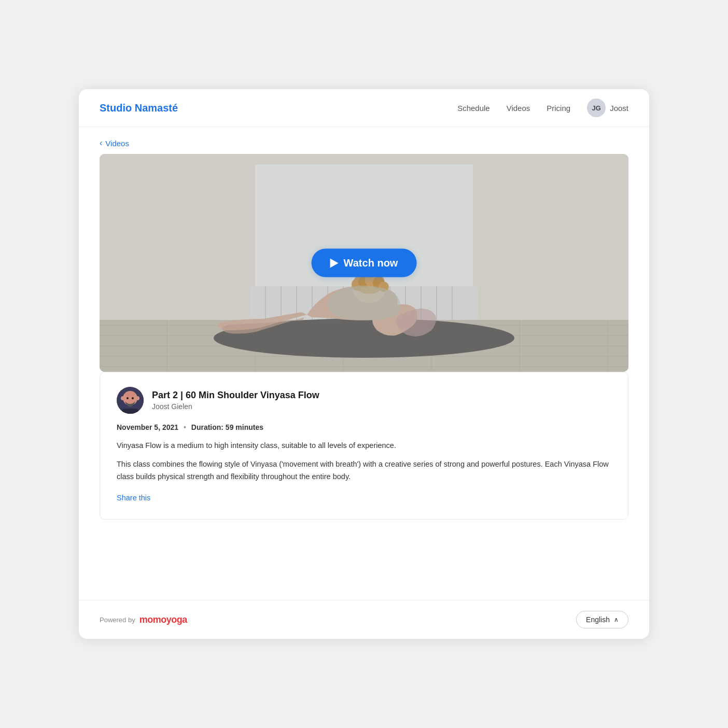  Describe the element at coordinates (101, 143) in the screenshot. I see `back-icon: ‹` at that location.